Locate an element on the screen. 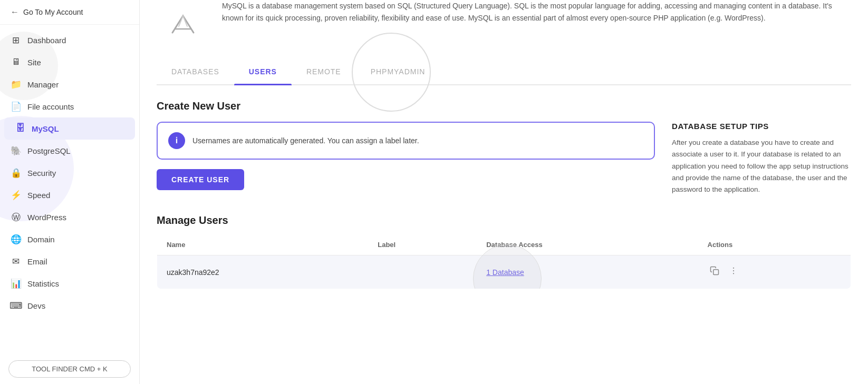 This screenshot has height=384, width=868. page-header: MySQL is a database management system ba… is located at coordinates (504, 26).